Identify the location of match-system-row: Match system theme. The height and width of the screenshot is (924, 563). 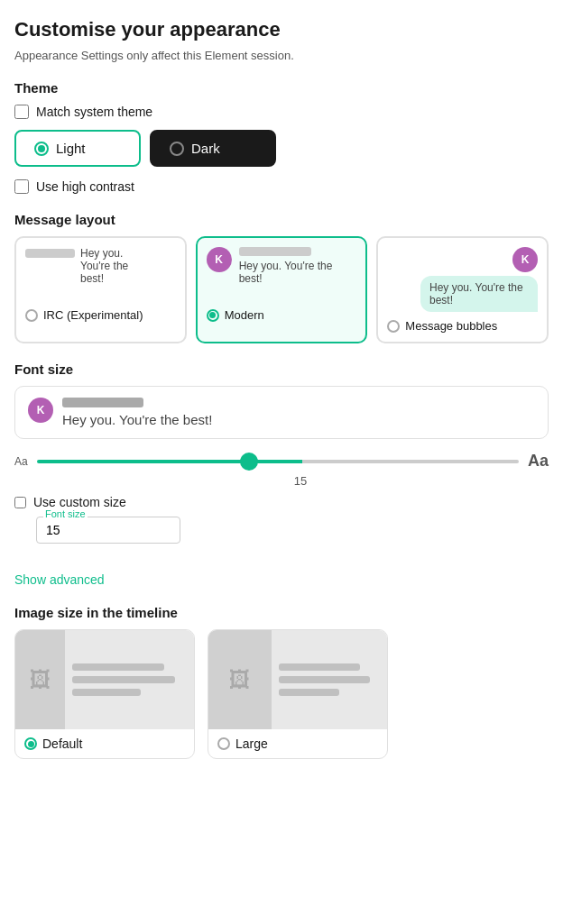
(282, 112).